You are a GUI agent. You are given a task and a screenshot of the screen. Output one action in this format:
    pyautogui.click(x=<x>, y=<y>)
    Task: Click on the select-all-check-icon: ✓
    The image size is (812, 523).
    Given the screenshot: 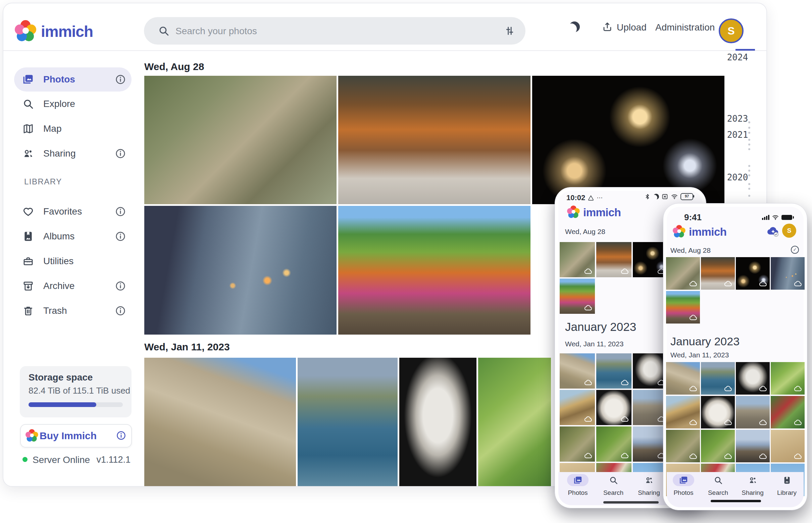 What is the action you would take?
    pyautogui.click(x=795, y=250)
    